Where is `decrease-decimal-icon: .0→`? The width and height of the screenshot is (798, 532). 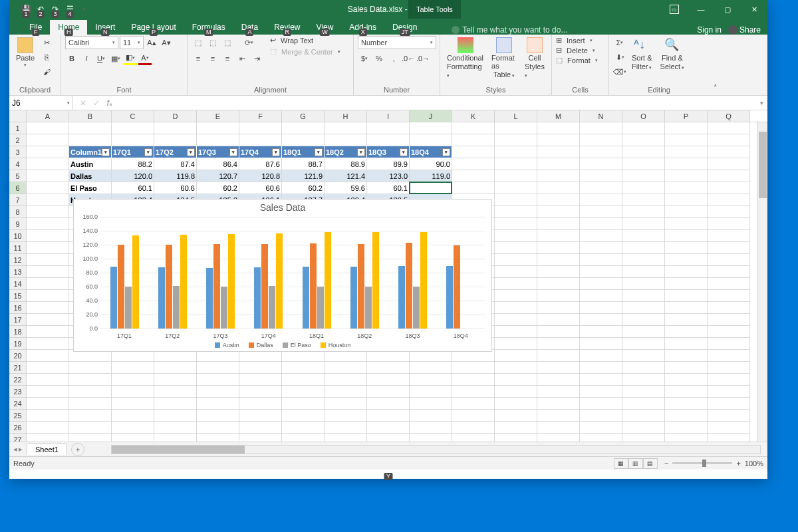 decrease-decimal-icon: .0→ is located at coordinates (423, 59).